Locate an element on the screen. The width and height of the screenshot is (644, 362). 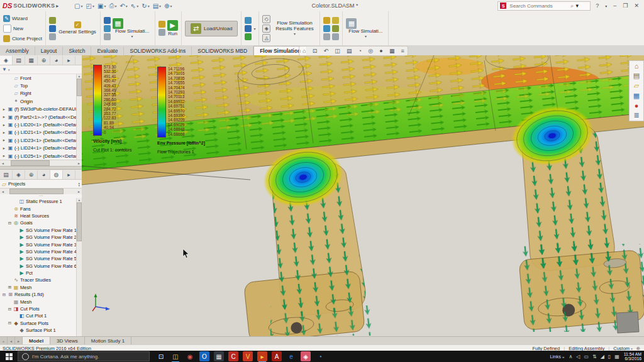
file-properties-icon: ▤▾ is located at coordinates (157, 6).